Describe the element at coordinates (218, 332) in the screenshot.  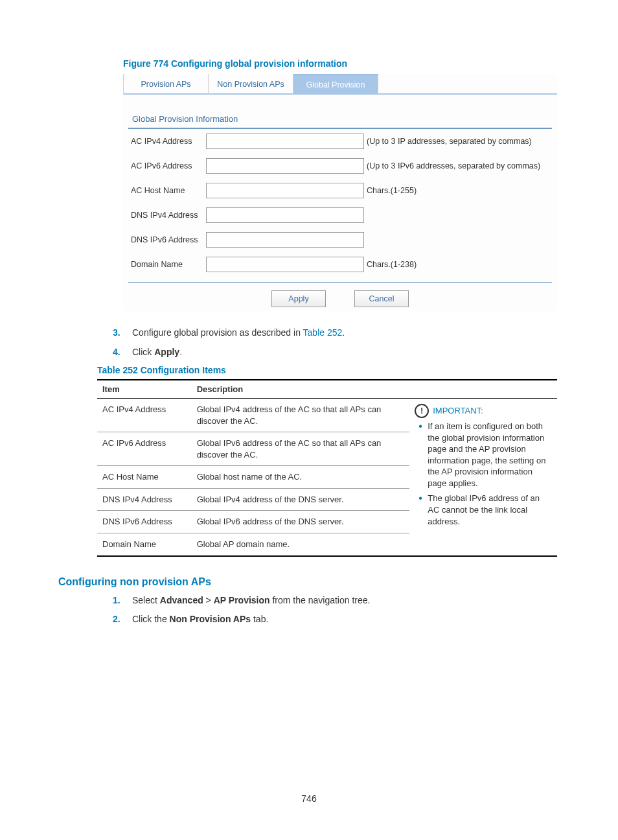
I see `step-text: Configure global provision as described …` at that location.